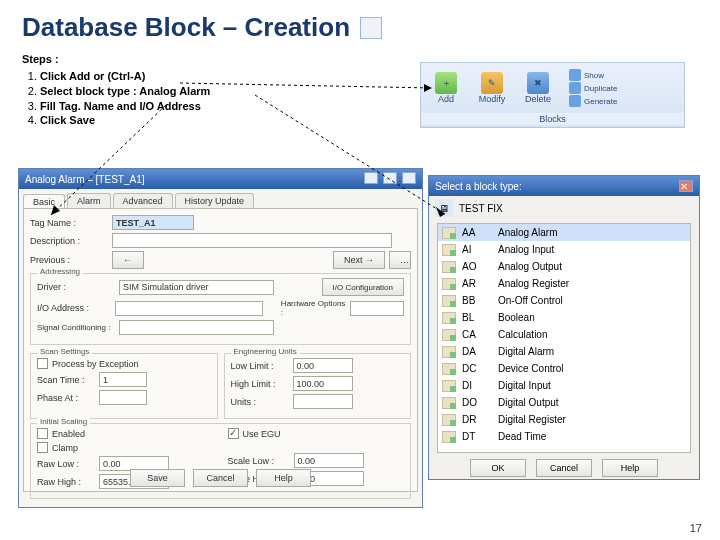  Describe the element at coordinates (492, 88) in the screenshot. I see `modify-button: ✎ Modify` at that location.